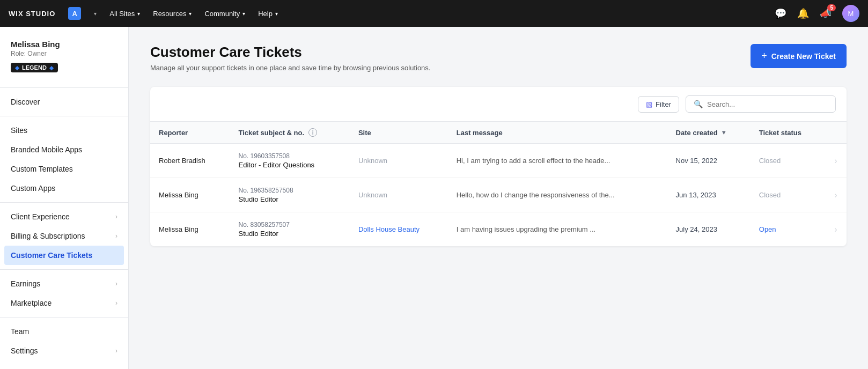 The width and height of the screenshot is (868, 369). I want to click on page-subtitle: Manage all your support tickets in one p…, so click(290, 68).